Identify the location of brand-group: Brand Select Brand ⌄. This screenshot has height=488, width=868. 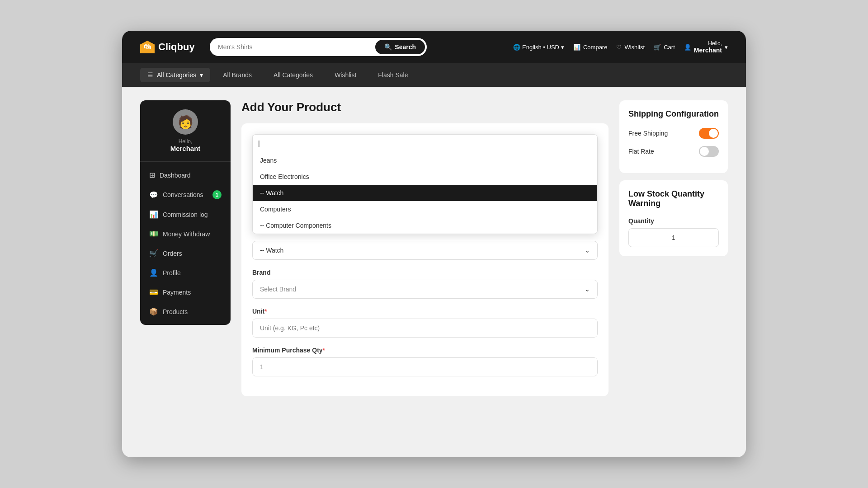
(425, 284).